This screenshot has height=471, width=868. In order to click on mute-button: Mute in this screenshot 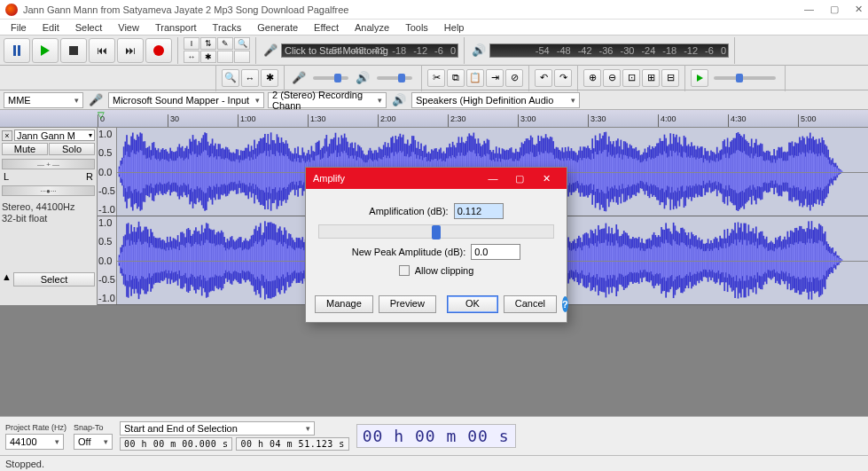, I will do `click(25, 149)`.